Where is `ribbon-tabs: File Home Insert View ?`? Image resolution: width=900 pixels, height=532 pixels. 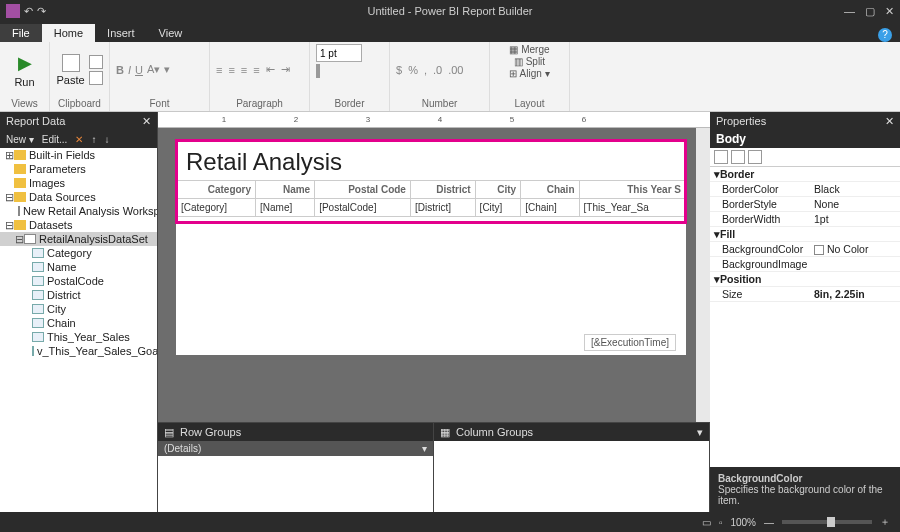
ribbon-tabs: File Home Insert View ? is located at coordinates (450, 32).